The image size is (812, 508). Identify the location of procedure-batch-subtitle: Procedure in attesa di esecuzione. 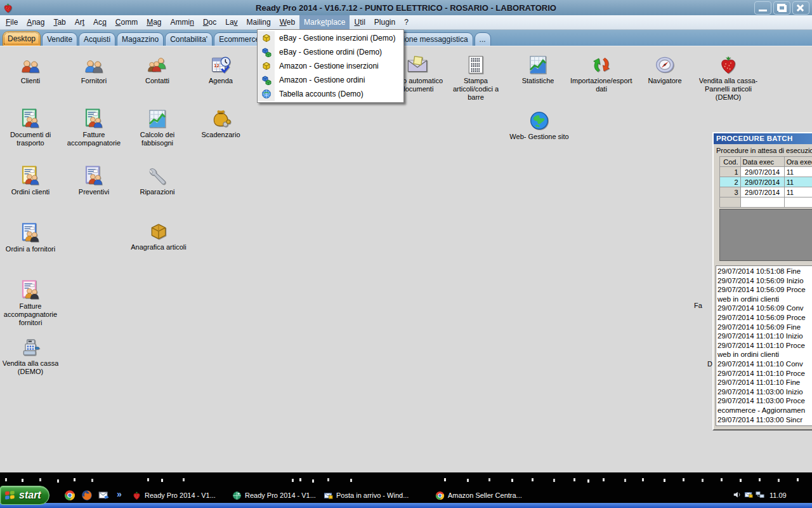
(763, 150).